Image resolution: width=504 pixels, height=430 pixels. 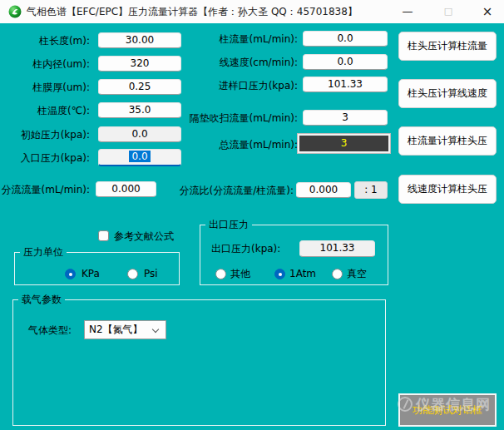 I want to click on calc-head-pressure-from-flow-button: 柱流量计算柱头压, so click(x=447, y=141).